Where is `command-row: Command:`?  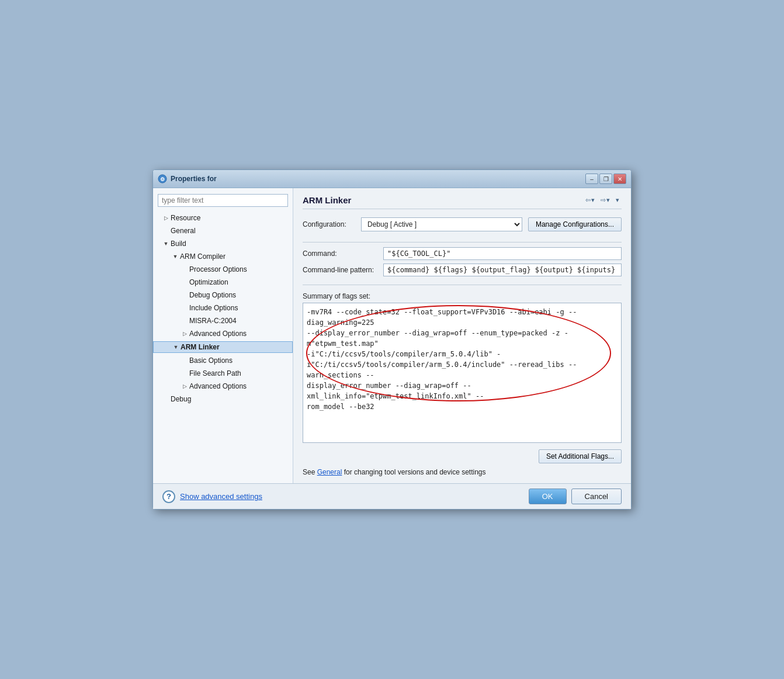
command-row: Command: is located at coordinates (462, 254).